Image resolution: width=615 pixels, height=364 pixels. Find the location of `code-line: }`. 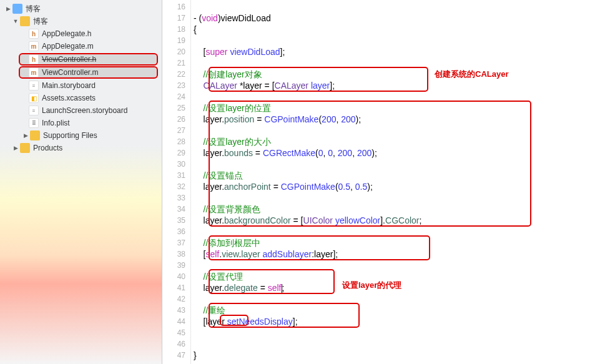

code-line: } is located at coordinates (403, 355).